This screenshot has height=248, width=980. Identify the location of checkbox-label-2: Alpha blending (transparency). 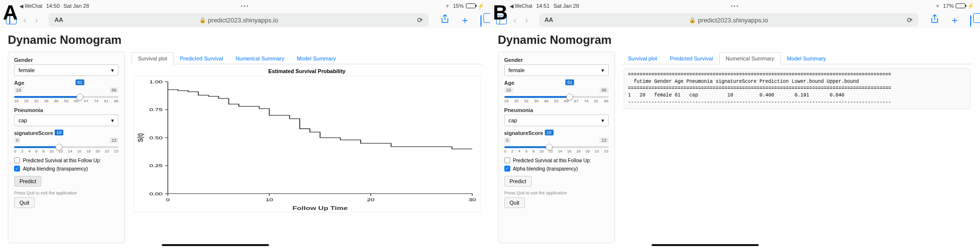
(546, 169).